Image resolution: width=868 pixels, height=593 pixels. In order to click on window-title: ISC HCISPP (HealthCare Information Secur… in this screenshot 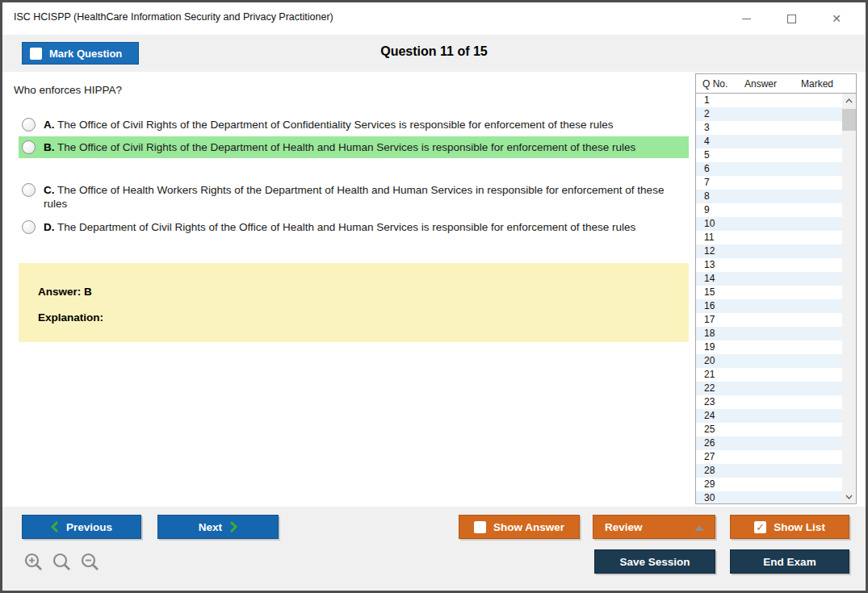, I will do `click(174, 17)`.